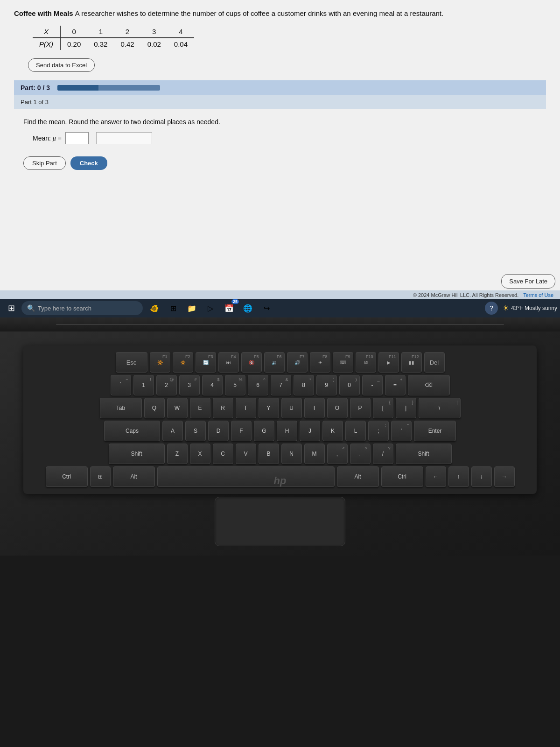  Describe the element at coordinates (315, 408) in the screenshot. I see `key-i: I` at that location.